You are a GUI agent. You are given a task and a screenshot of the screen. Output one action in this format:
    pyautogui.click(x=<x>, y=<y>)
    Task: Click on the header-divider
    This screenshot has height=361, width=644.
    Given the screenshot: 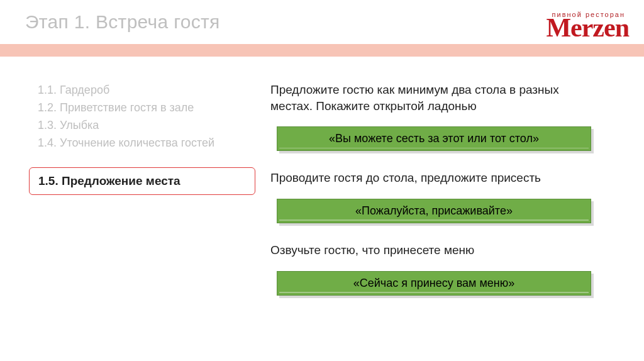 What is the action you would take?
    pyautogui.click(x=322, y=50)
    